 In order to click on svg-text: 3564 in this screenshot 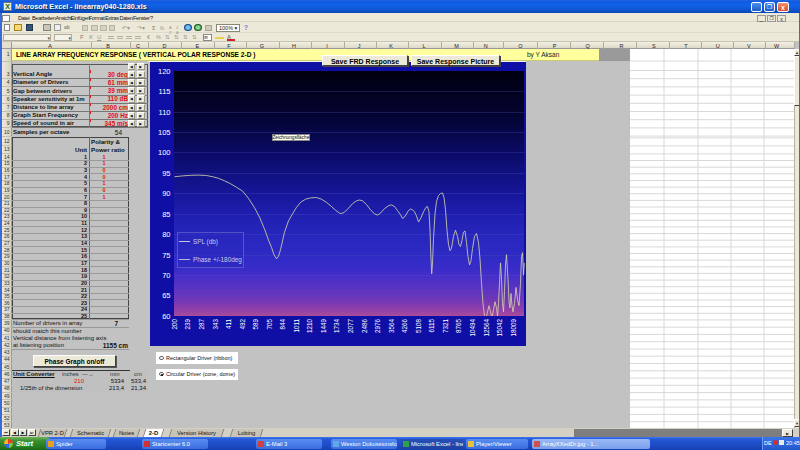, I will do `click(392, 326)`.